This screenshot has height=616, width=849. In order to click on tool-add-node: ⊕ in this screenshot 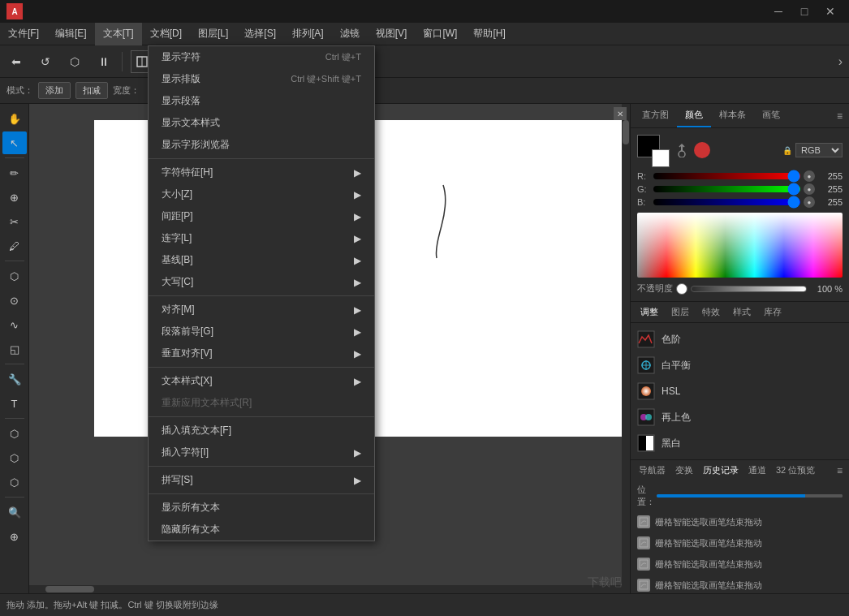, I will do `click(15, 197)`.